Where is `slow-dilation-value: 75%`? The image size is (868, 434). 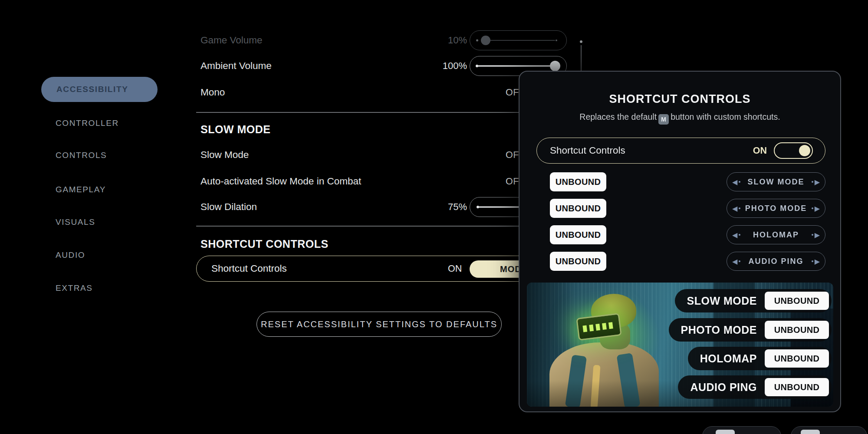
slow-dilation-value: 75% is located at coordinates (449, 207).